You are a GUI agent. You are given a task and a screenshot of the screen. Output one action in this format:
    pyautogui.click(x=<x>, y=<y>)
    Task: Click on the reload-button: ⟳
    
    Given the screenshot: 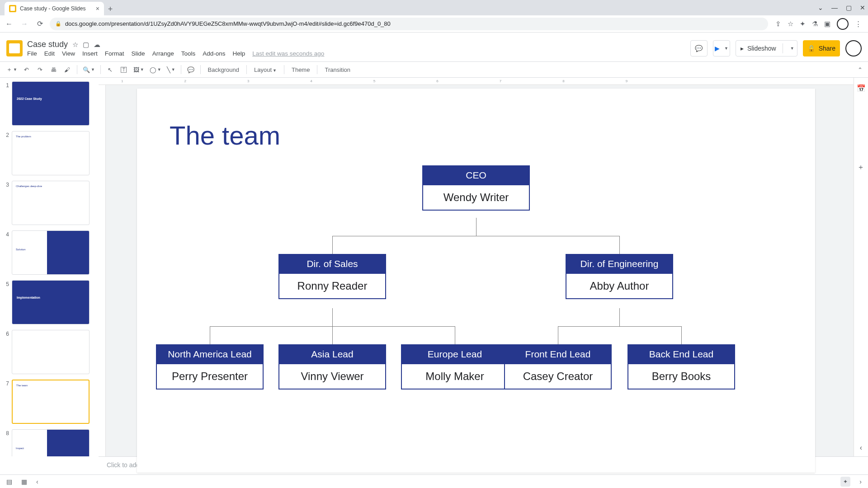 What is the action you would take?
    pyautogui.click(x=40, y=24)
    